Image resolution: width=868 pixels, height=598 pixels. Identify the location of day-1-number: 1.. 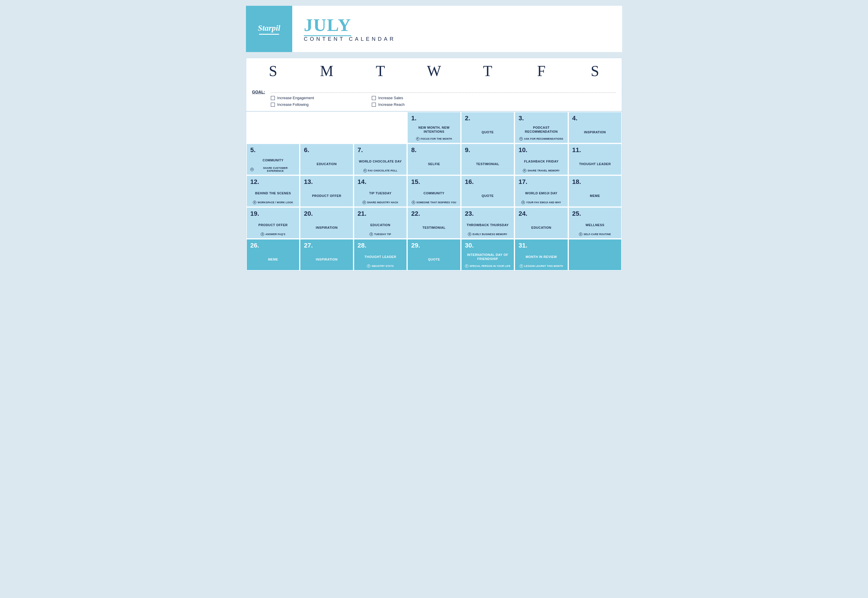
(434, 118).